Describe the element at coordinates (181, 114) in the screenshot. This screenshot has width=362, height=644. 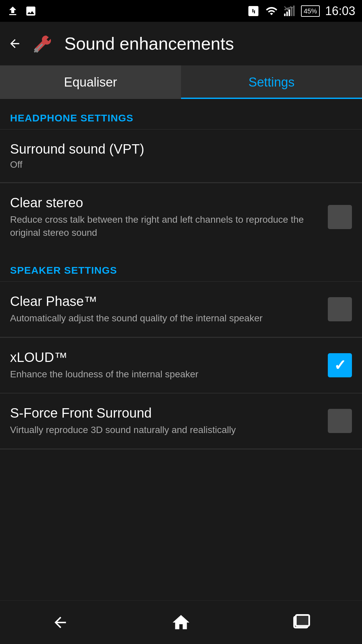
I see `headphone-settings-label: HEADPHONE SETTINGS` at that location.